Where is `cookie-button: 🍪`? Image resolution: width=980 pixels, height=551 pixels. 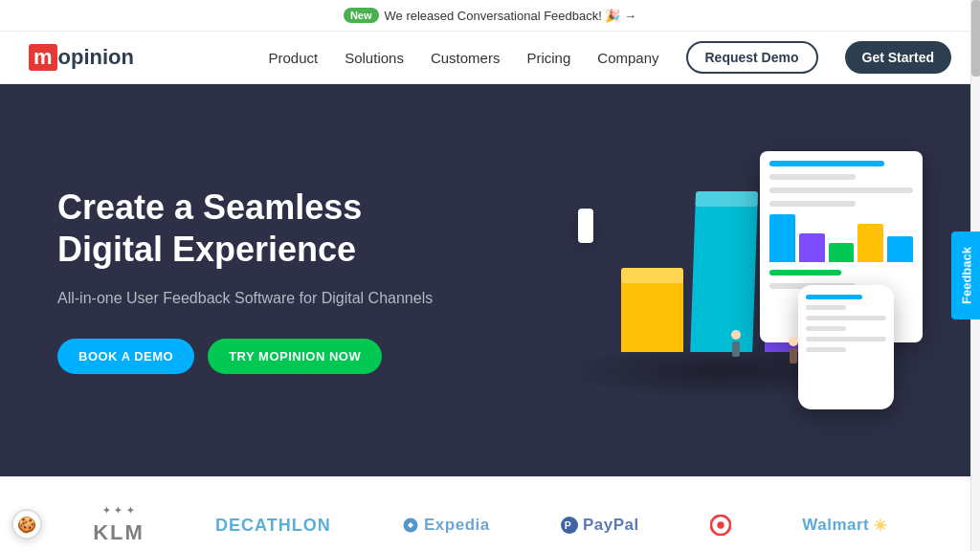
cookie-button: 🍪 is located at coordinates (27, 524).